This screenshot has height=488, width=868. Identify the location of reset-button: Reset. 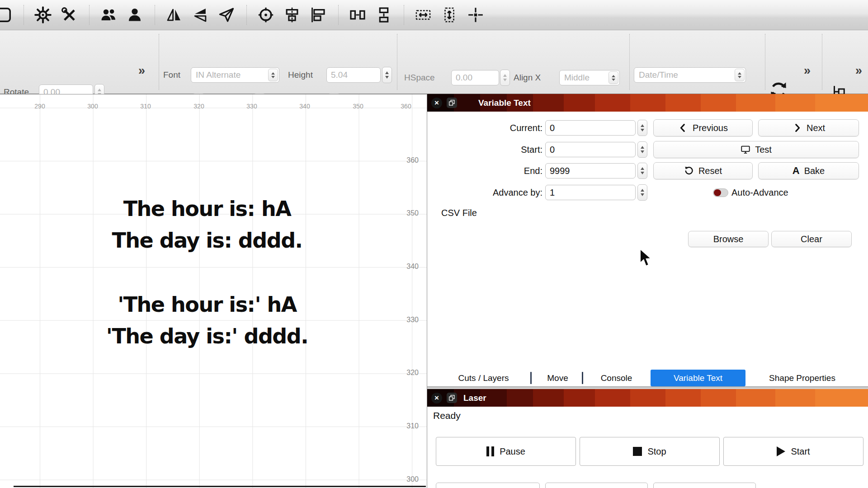
(703, 171).